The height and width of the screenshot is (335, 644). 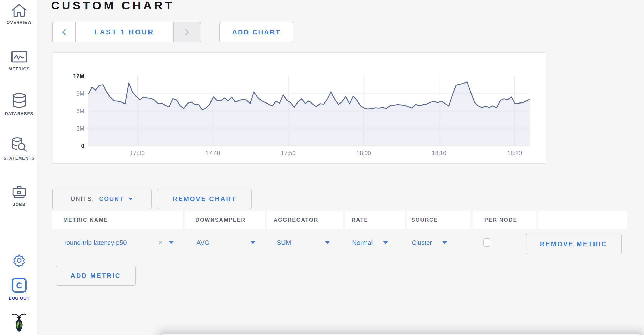 What do you see at coordinates (19, 192) in the screenshot?
I see `jobs-icon` at bounding box center [19, 192].